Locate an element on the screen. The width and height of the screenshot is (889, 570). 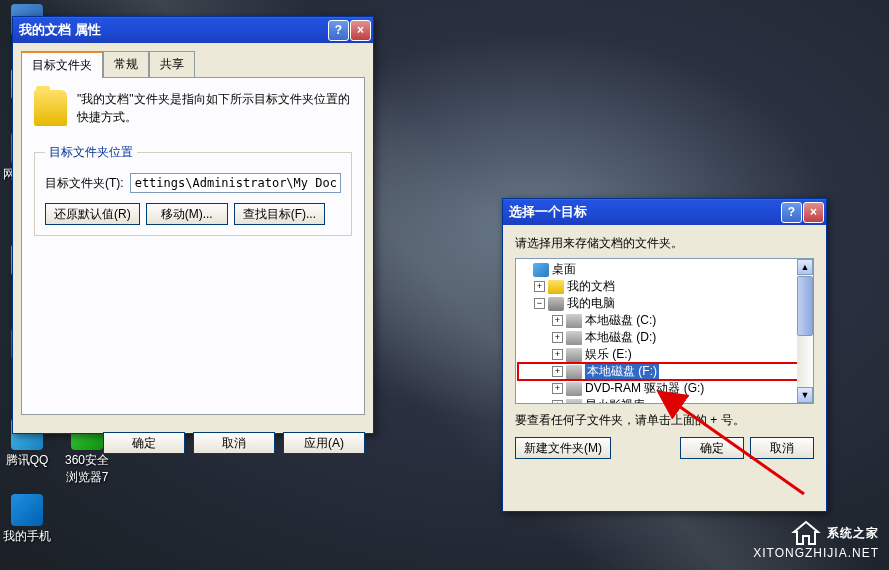
desktop-icon is located at coordinates (541, 270).